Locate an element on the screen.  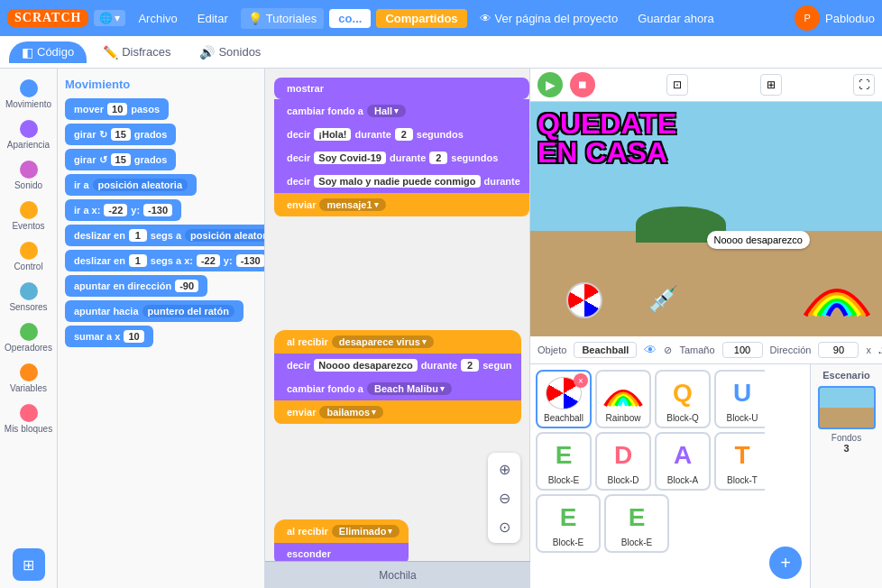
compartidos-button: Compartidos is located at coordinates (421, 18).